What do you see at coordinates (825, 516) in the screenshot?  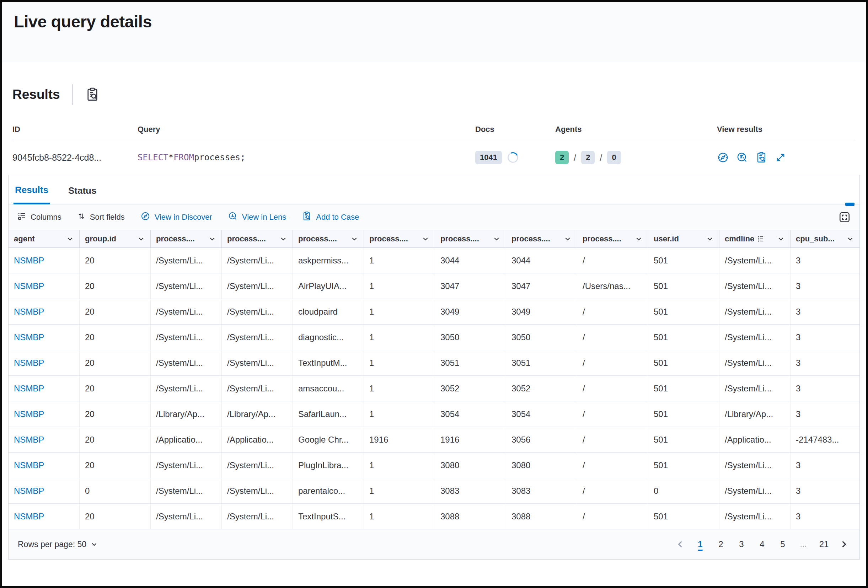 I see `grid-cell: 3` at bounding box center [825, 516].